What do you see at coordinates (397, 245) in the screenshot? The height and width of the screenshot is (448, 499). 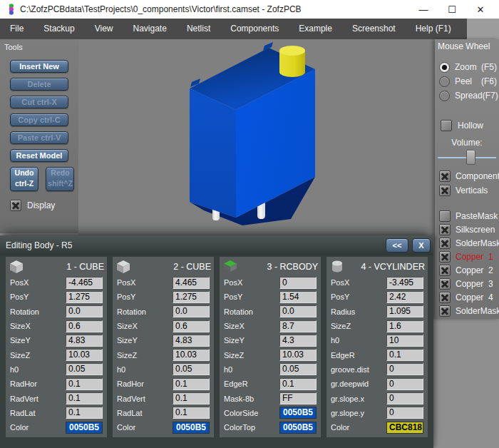 I see `collapse-panel-button: <<` at bounding box center [397, 245].